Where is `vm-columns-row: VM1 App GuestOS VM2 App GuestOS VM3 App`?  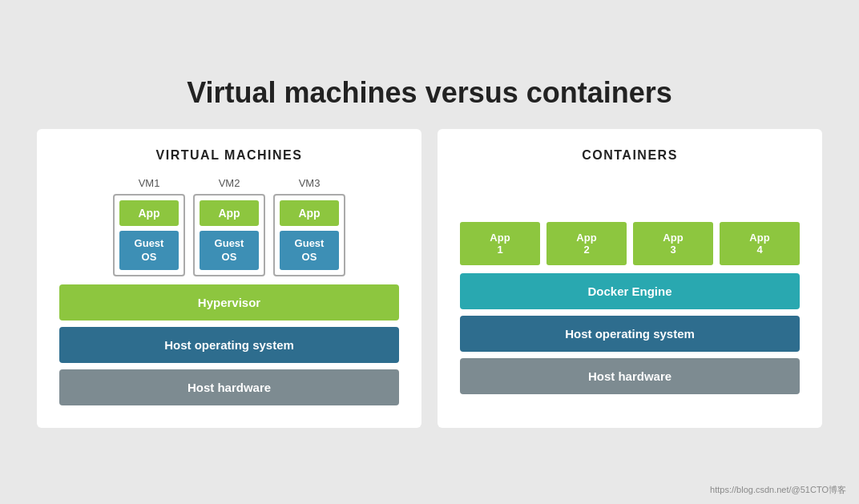 vm-columns-row: VM1 App GuestOS VM2 App GuestOS VM3 App is located at coordinates (229, 228).